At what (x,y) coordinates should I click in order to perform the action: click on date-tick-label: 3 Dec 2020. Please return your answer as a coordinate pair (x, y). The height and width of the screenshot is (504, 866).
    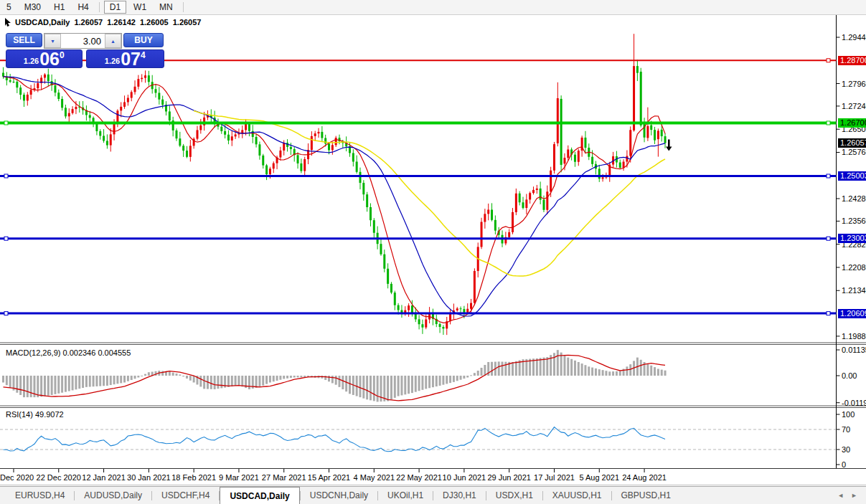
    Looking at the image, I should click on (17, 477).